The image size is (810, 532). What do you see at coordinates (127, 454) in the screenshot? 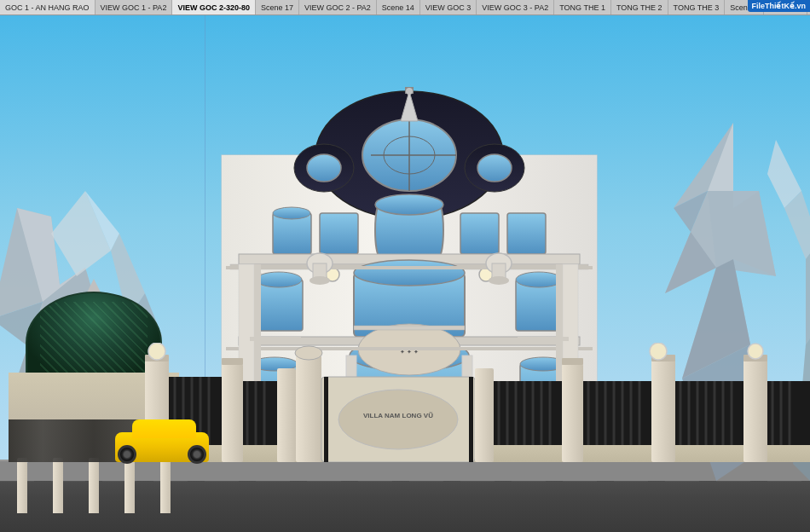
I see `car-rear-wheel` at bounding box center [127, 454].